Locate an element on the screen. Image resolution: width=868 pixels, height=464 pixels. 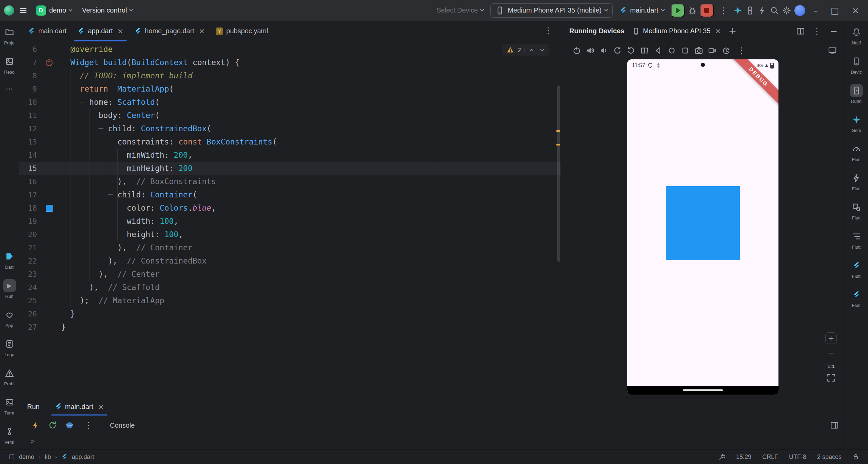
fold-icon is located at coordinates (645, 51).